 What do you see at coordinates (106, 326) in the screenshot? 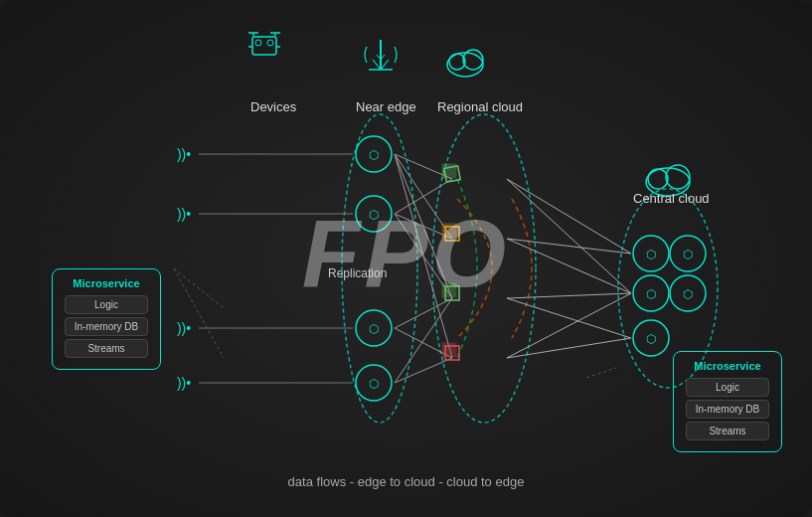
I see `microservice-left-inmemory: In-memory DB` at bounding box center [106, 326].